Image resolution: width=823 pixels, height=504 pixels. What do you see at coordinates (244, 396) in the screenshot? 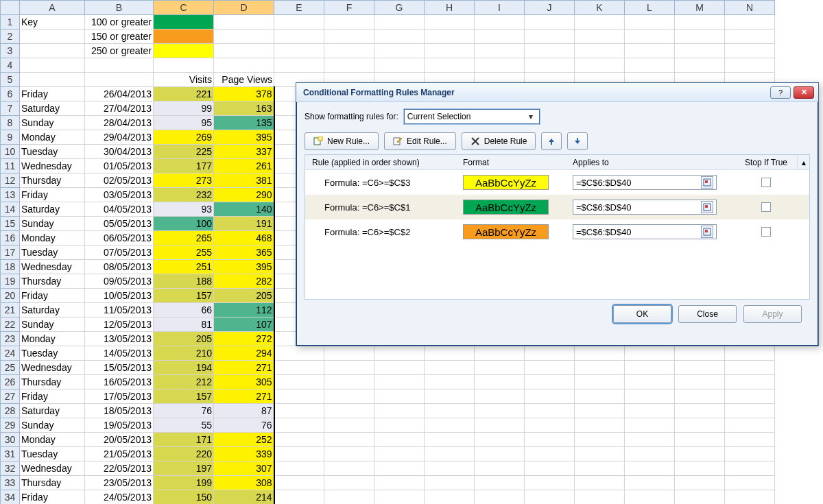
I see `cell-D27: 271` at bounding box center [244, 396].